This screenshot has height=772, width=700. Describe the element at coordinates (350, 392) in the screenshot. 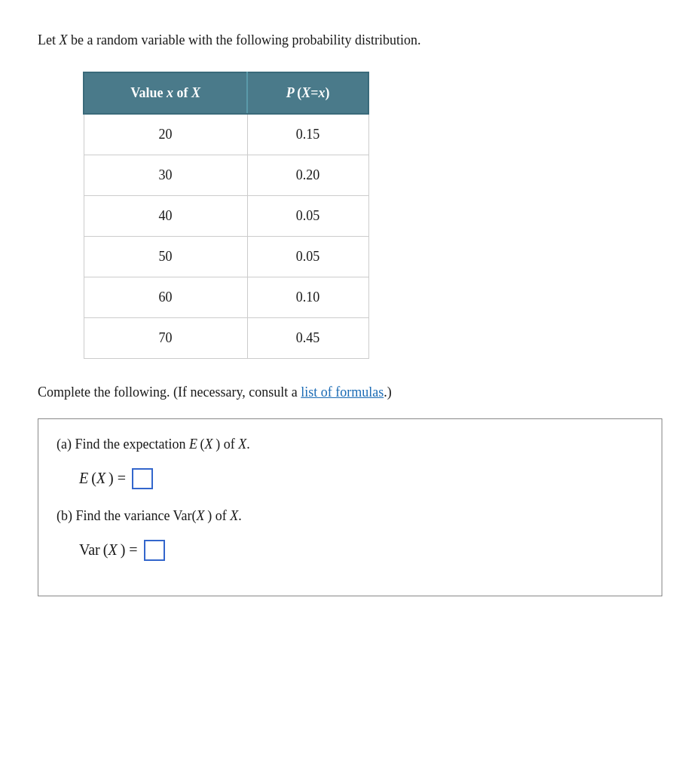

I see `complete-paragraph: Complete the following. (If necessary, c…` at that location.